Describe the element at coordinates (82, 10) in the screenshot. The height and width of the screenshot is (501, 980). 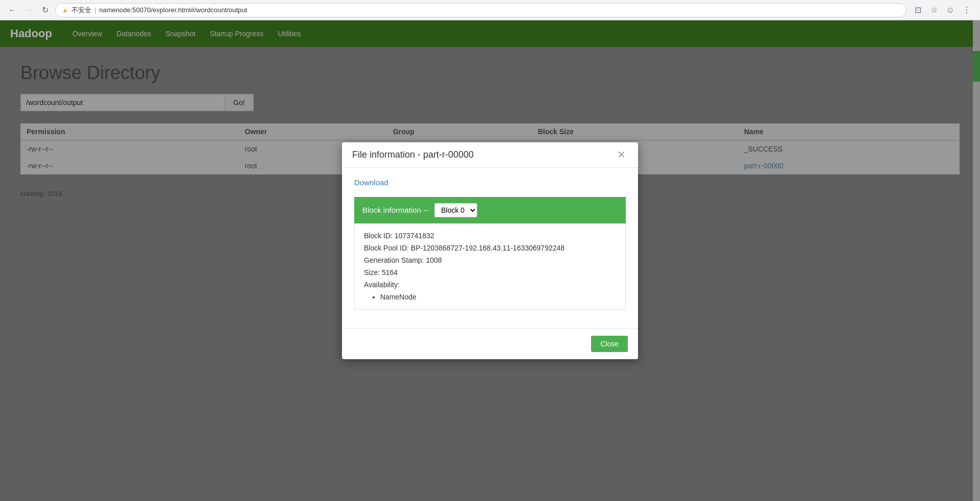
I see `warning-text: 不安全` at that location.